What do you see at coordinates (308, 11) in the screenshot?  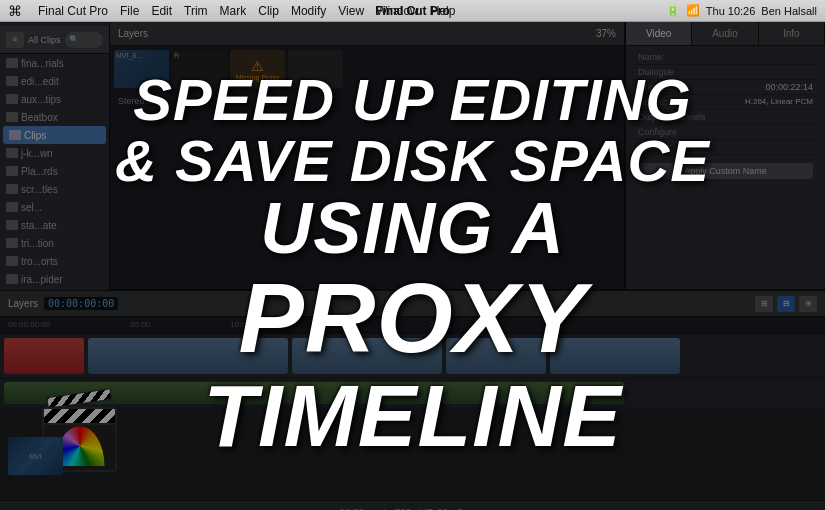 I see `menu-modify: Modify` at bounding box center [308, 11].